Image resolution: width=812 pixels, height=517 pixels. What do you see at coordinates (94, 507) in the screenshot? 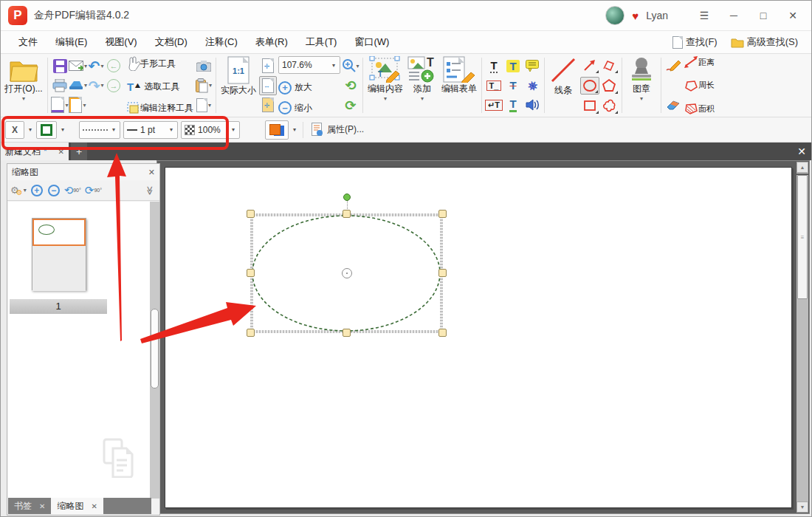
I see `thumbnail-tab-close-icon: ✕` at bounding box center [94, 507].